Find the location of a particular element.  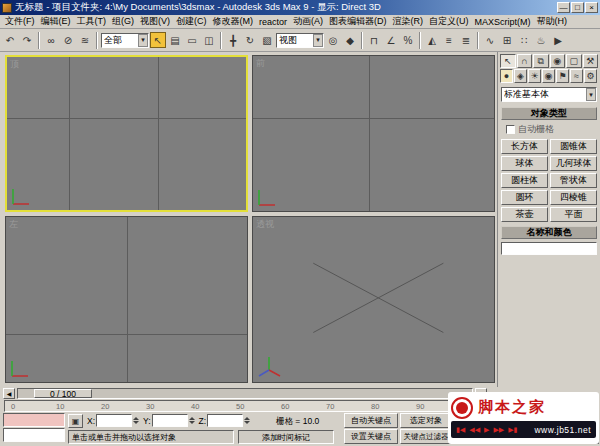

use-pivot-center-icon: ◎ is located at coordinates (333, 40).